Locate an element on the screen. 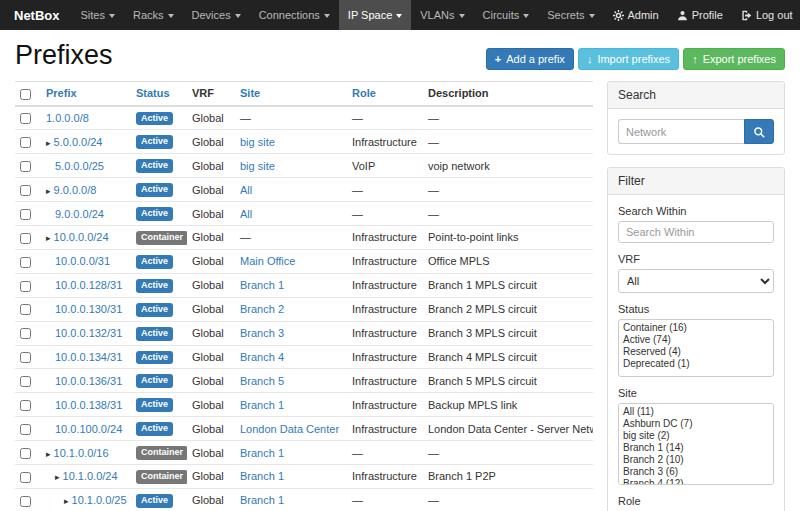  nav-item-profile: Profile is located at coordinates (700, 15).